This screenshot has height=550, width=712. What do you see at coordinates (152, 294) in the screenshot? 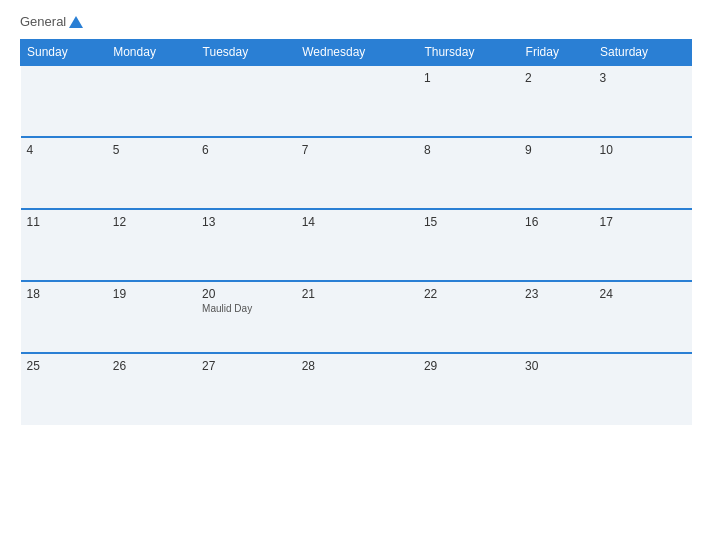
I see `day-number: 19` at bounding box center [152, 294].